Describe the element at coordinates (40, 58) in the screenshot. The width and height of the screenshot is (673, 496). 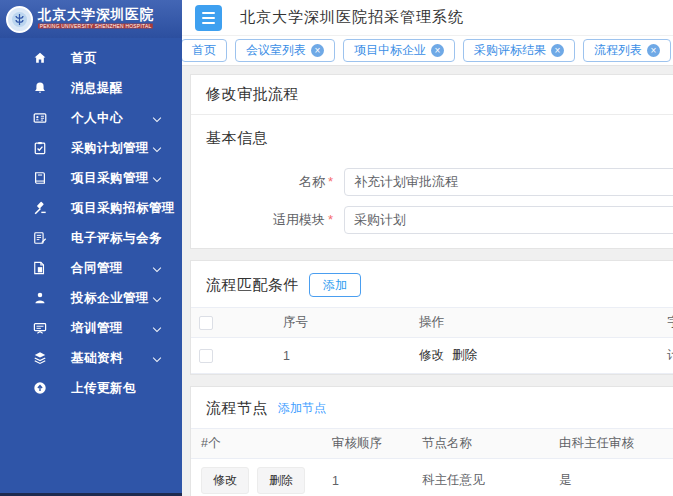
I see `home-icon` at that location.